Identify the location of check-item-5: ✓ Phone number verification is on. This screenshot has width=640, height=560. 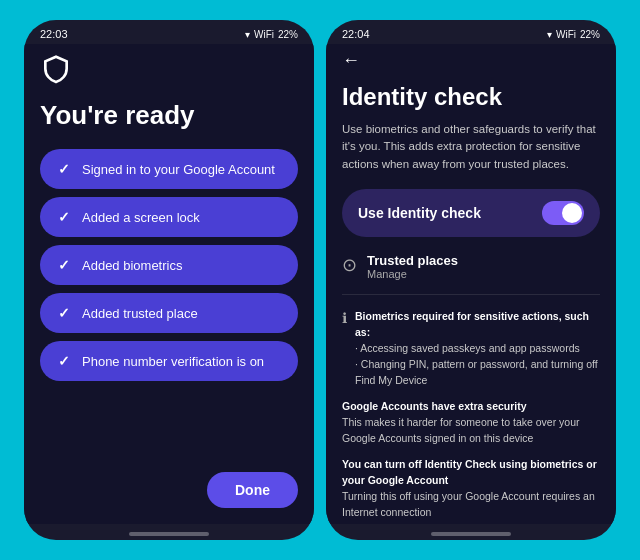
(169, 361).